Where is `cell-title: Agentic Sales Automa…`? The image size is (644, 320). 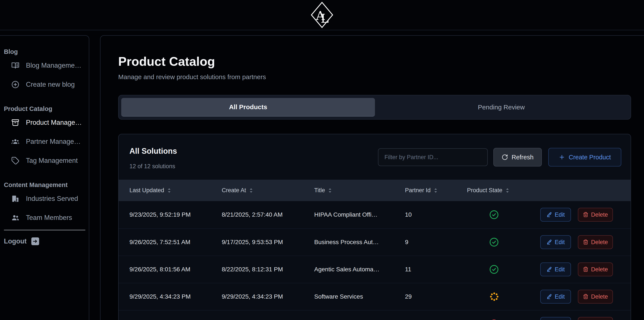 cell-title: Agentic Sales Automa… is located at coordinates (360, 269).